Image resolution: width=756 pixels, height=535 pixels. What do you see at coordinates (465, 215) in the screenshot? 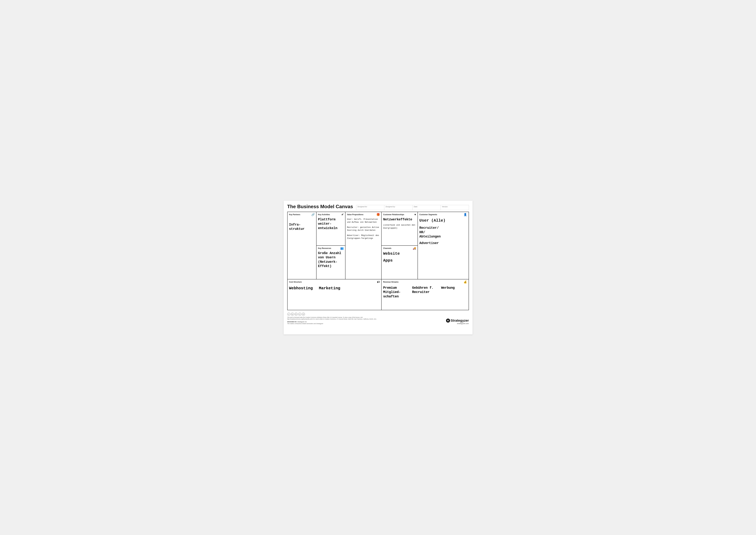
I see `customer-segments-icon: 👤` at bounding box center [465, 215].